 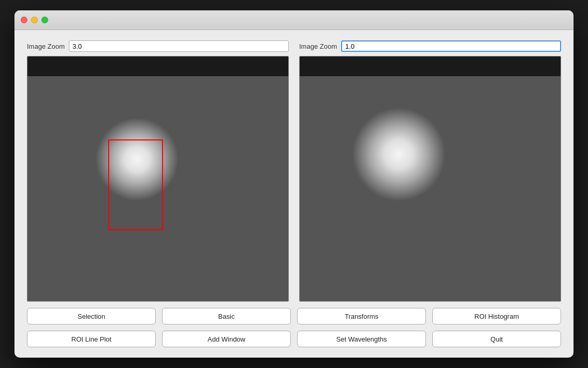 I want to click on right-zoom-input, so click(x=451, y=46).